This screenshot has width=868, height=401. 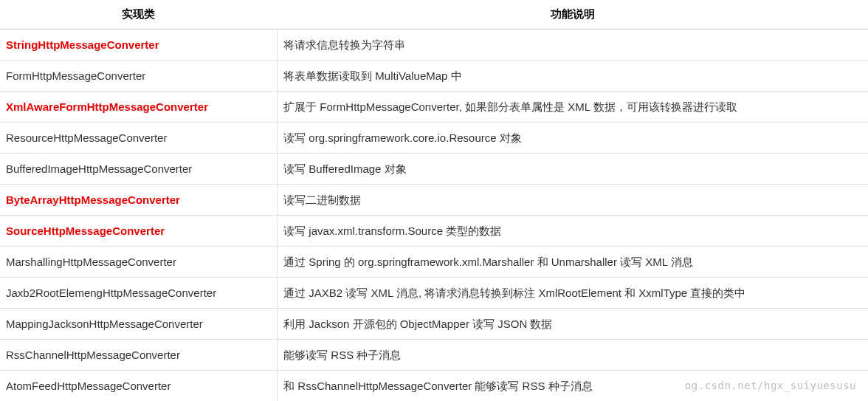 I want to click on cell-impl-class: RssChannelHttpMessageConverter, so click(x=139, y=355).